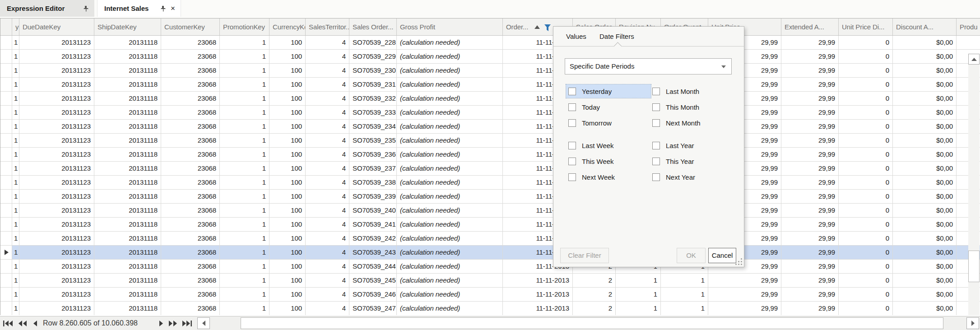  I want to click on cell-sales_order: SO70539_238, so click(373, 182).